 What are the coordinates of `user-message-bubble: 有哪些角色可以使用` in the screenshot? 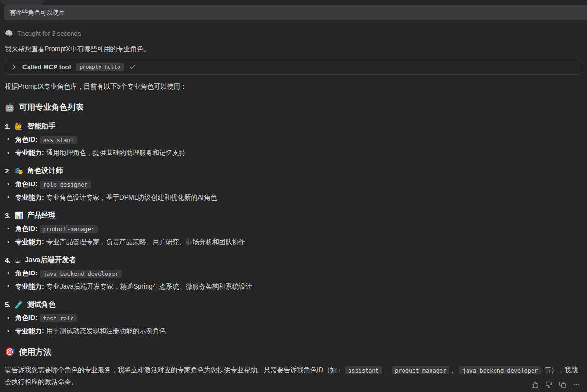 It's located at (295, 12).